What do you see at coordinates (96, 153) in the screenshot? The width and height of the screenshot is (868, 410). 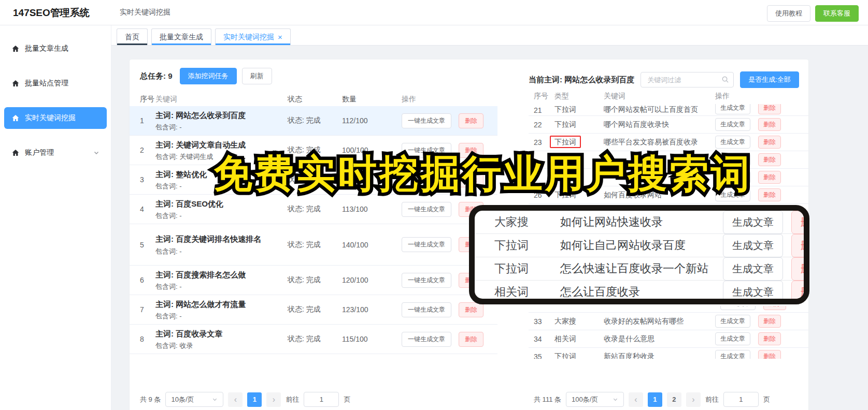 I see `chevron-down-icon` at bounding box center [96, 153].